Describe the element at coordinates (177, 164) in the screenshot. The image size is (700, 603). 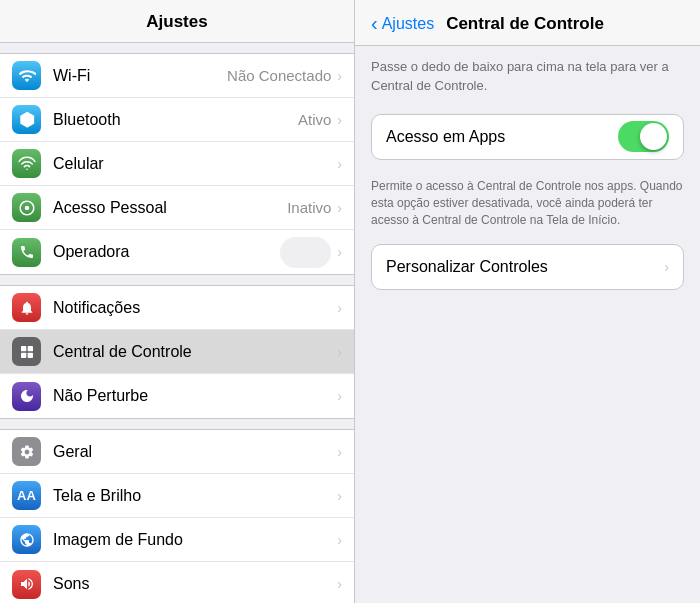
I see `sidebar-item-cellular: Celular ›` at that location.